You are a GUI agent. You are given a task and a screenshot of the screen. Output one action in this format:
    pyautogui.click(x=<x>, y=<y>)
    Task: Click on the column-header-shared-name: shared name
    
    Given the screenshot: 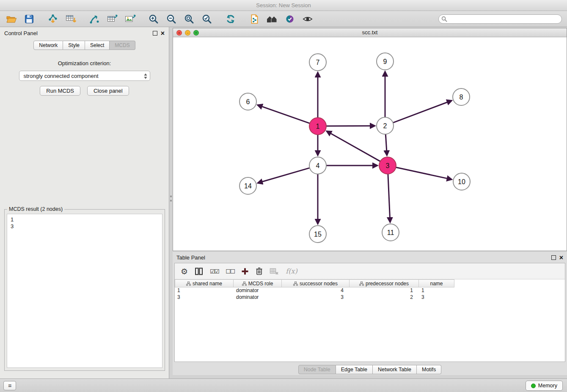 What is the action you would take?
    pyautogui.click(x=204, y=284)
    